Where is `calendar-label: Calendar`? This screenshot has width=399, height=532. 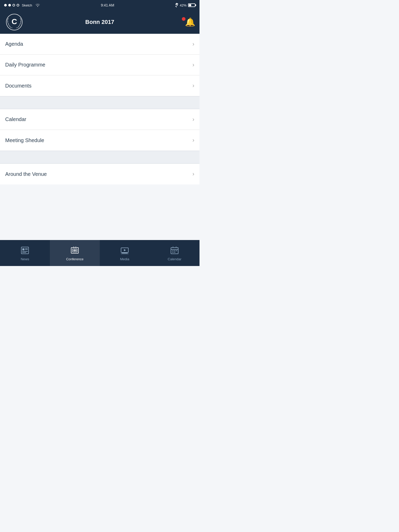 calendar-label: Calendar is located at coordinates (16, 119).